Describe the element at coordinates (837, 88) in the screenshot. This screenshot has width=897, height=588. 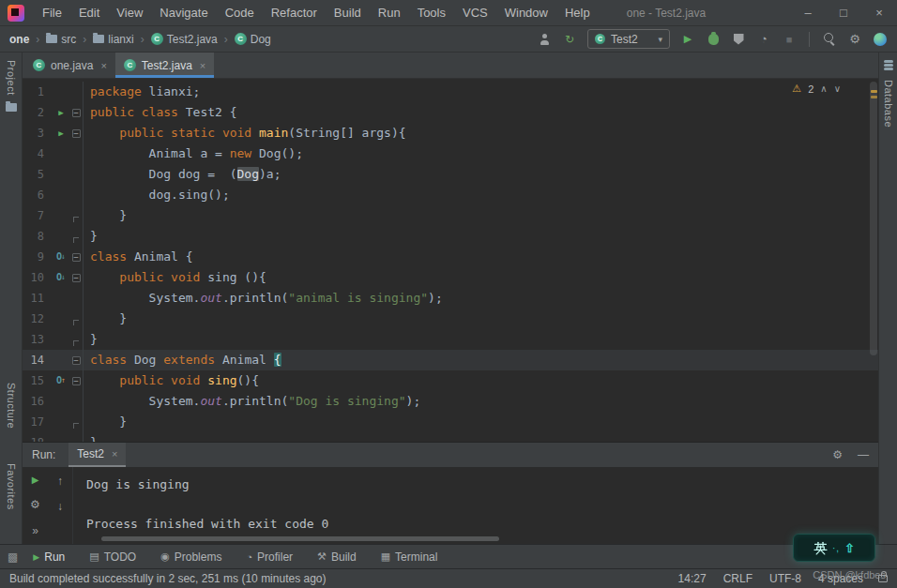
I see `next-warning-icon: ∨` at that location.